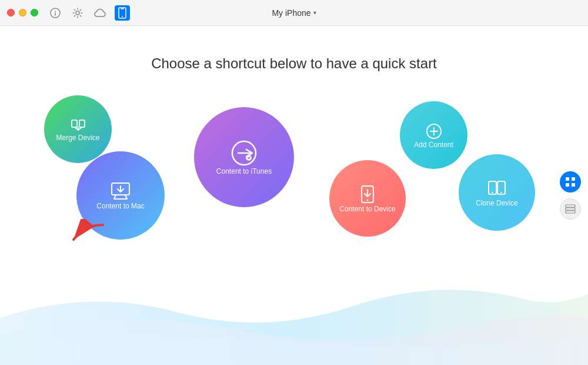 The image size is (588, 365). What do you see at coordinates (22, 13) in the screenshot?
I see `minimize-button` at bounding box center [22, 13].